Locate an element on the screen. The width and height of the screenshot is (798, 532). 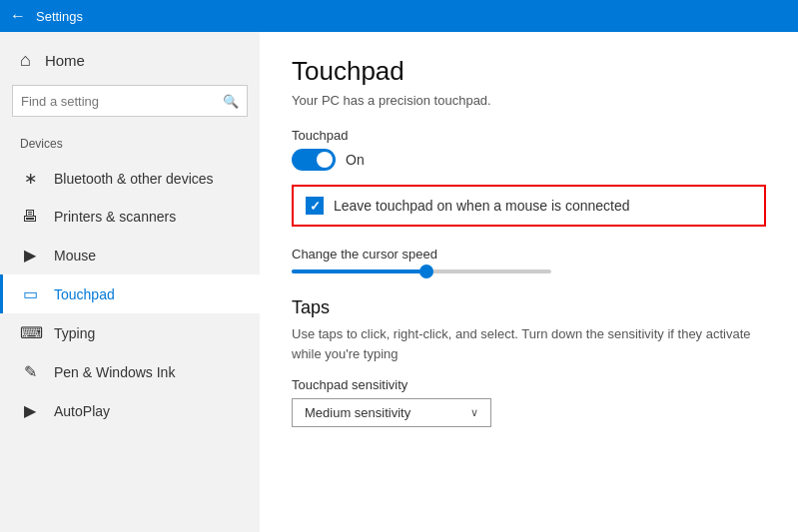
home-icon: ⌂ is located at coordinates (26, 60).